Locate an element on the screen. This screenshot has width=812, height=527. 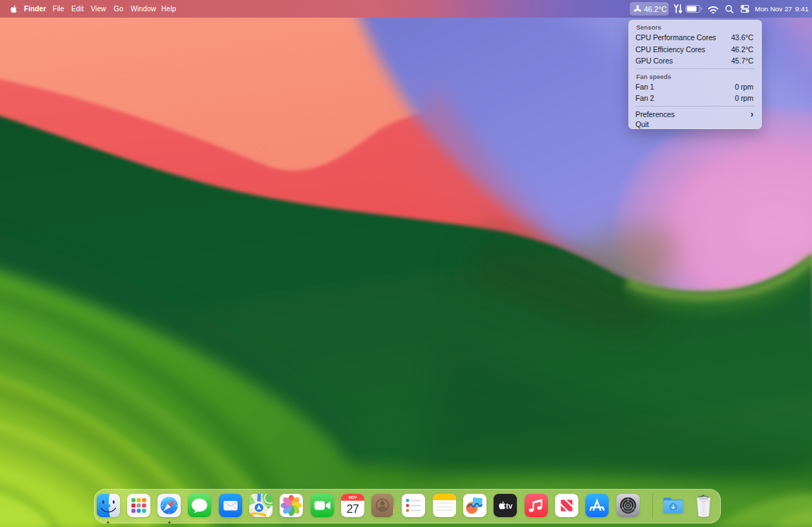
menu-item-cpu-efficiency: CPU Efficiency Cores 46.2°C is located at coordinates (695, 49).